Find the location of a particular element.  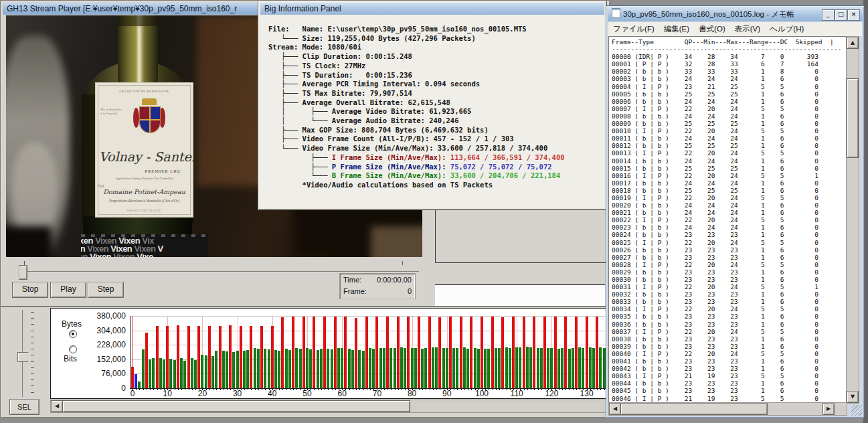

menu-item: ヘルプ(H) is located at coordinates (787, 29).